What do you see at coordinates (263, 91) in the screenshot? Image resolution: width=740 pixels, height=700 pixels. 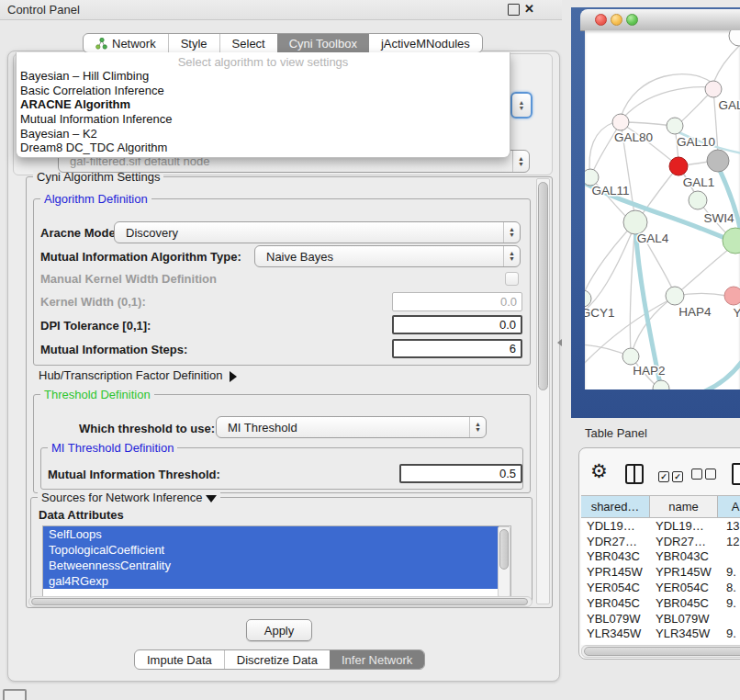 I see `algorithm-option: Basic Correlation Inference` at bounding box center [263, 91].